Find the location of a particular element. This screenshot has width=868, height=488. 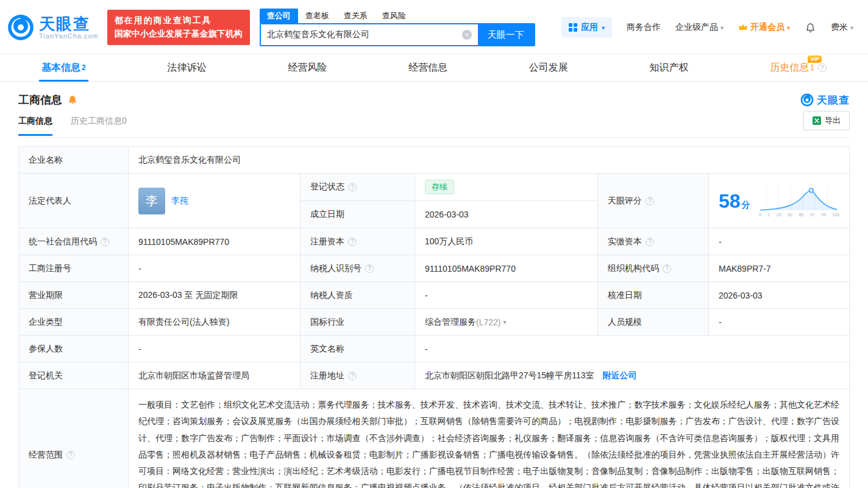

nav-open-vip: 开通会员 ▾ is located at coordinates (764, 27).